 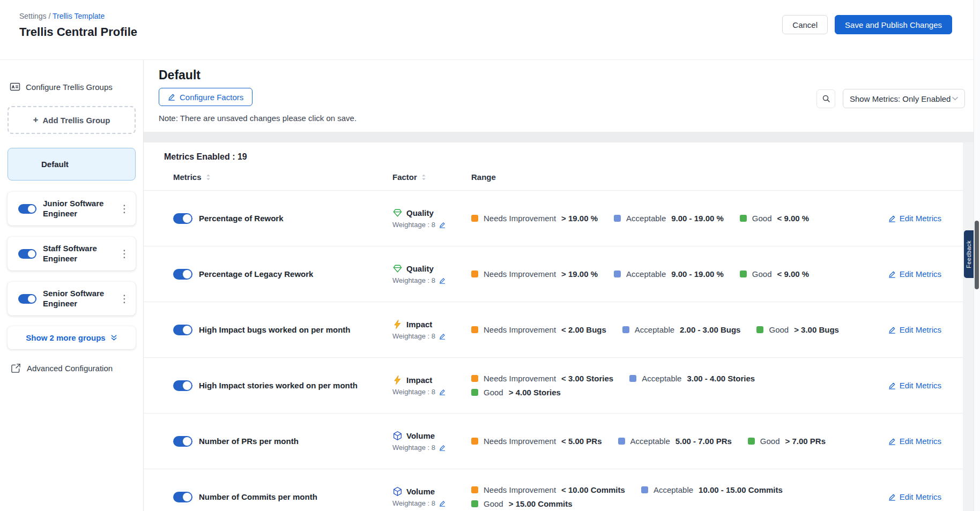 I want to click on scrollbar-thumb, so click(x=977, y=255).